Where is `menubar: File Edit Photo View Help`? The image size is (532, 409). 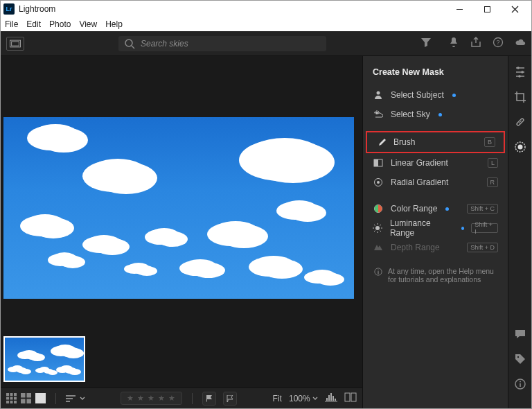 menubar: File Edit Photo View Help is located at coordinates (266, 24).